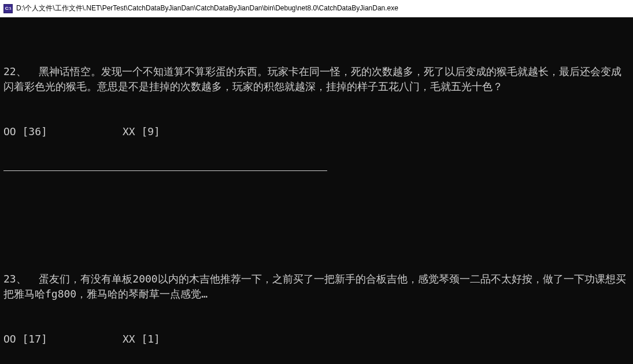 The image size is (633, 364). What do you see at coordinates (317, 214) in the screenshot?
I see `blank-gap` at bounding box center [317, 214].